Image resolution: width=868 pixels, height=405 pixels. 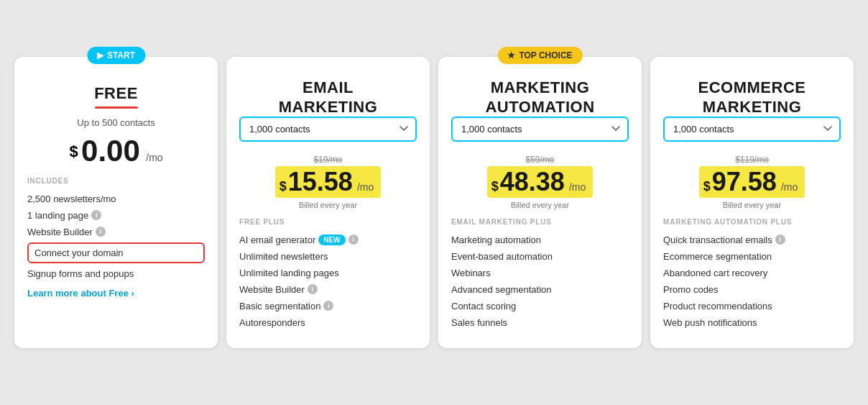 What do you see at coordinates (57, 216) in the screenshot?
I see `feature-text: 1 landing page` at bounding box center [57, 216].